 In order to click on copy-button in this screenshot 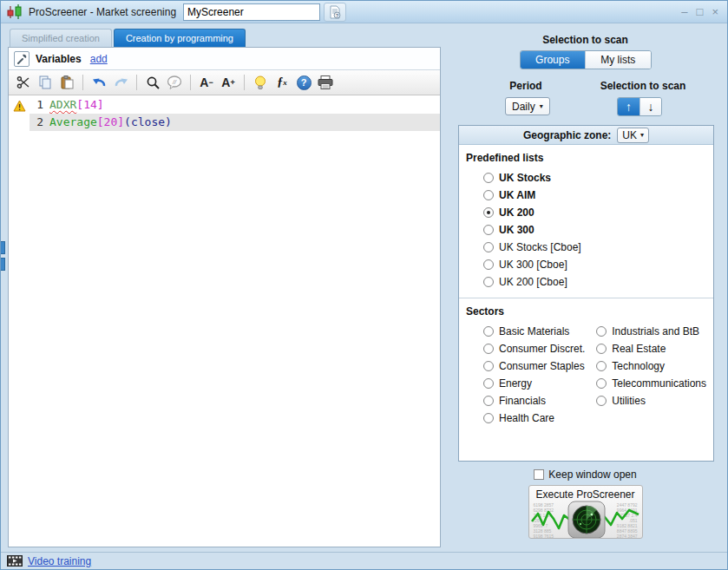, I will do `click(45, 82)`.